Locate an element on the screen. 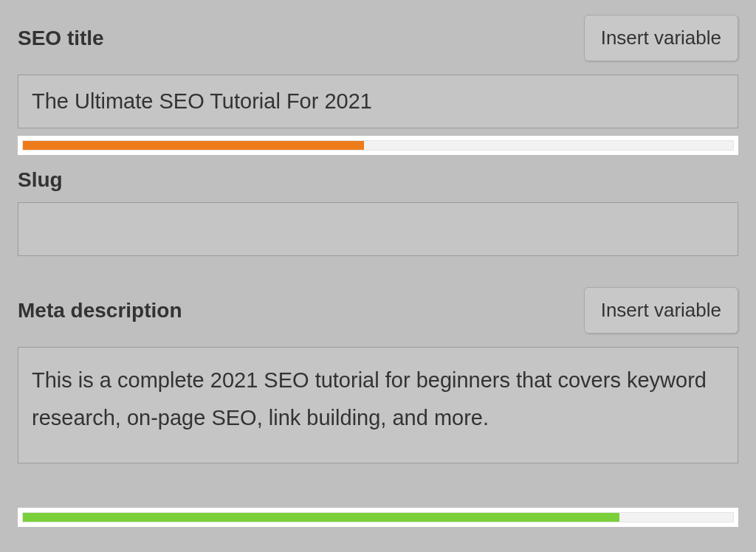  meta-description-progress-container is located at coordinates (378, 517).